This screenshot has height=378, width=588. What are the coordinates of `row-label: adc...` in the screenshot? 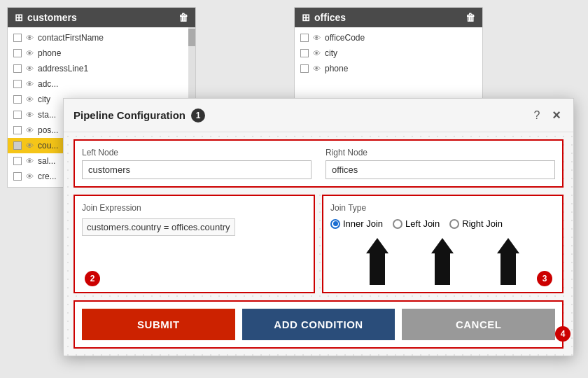 It's located at (48, 84).